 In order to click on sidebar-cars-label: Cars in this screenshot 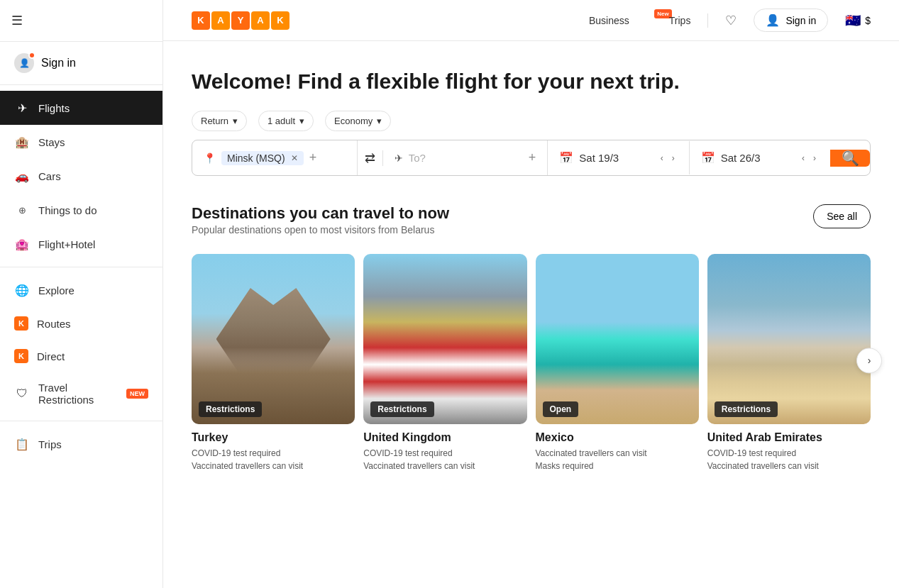, I will do `click(50, 176)`.